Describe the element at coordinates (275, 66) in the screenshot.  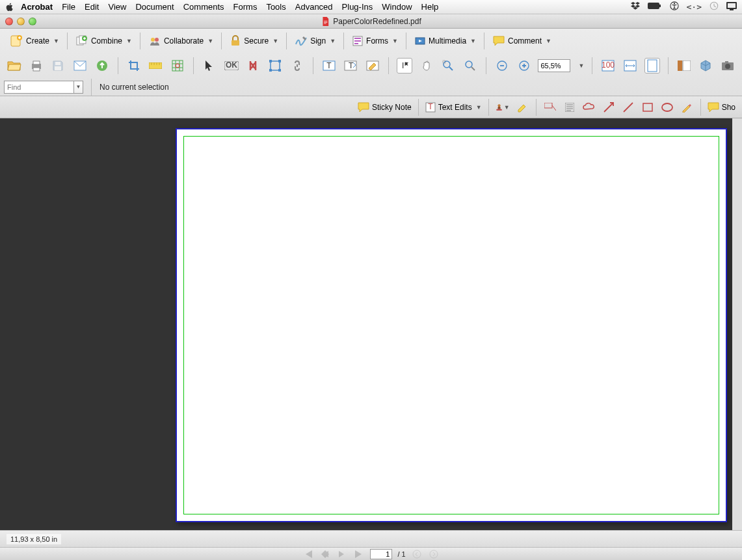
I see `object-icon` at that location.